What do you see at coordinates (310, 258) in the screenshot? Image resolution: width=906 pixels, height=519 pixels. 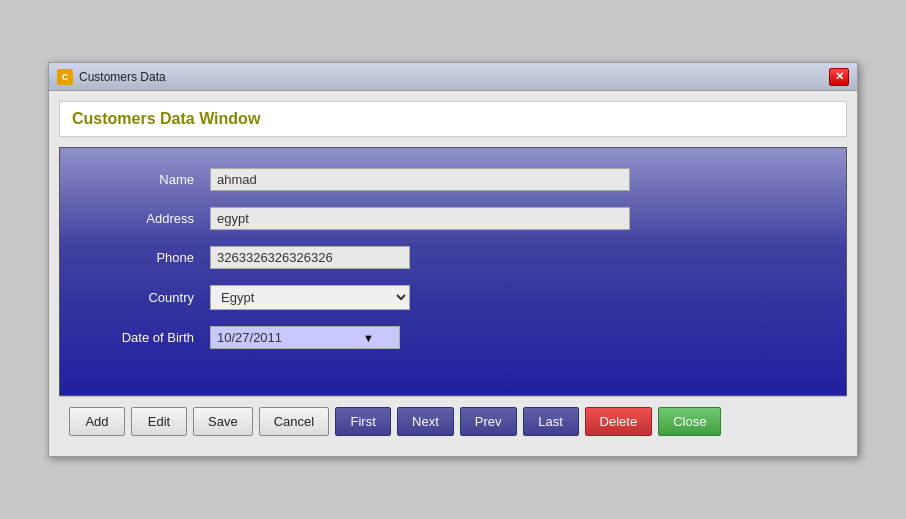 I see `phone-input` at bounding box center [310, 258].